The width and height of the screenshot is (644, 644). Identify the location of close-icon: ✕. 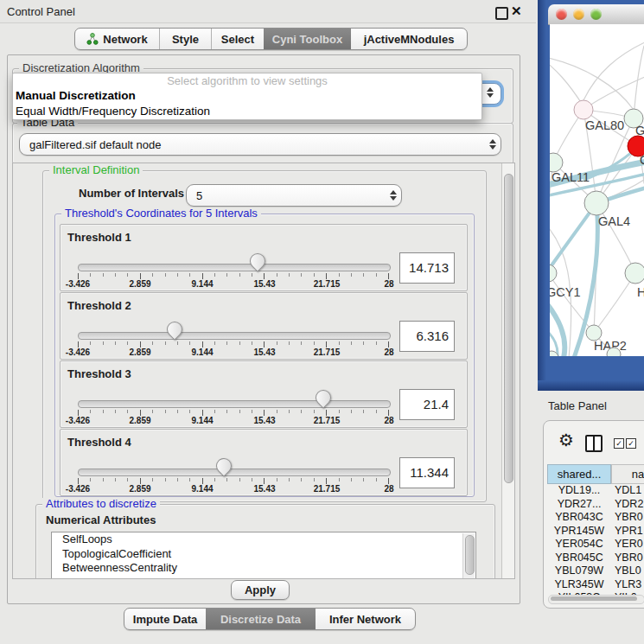
(517, 11).